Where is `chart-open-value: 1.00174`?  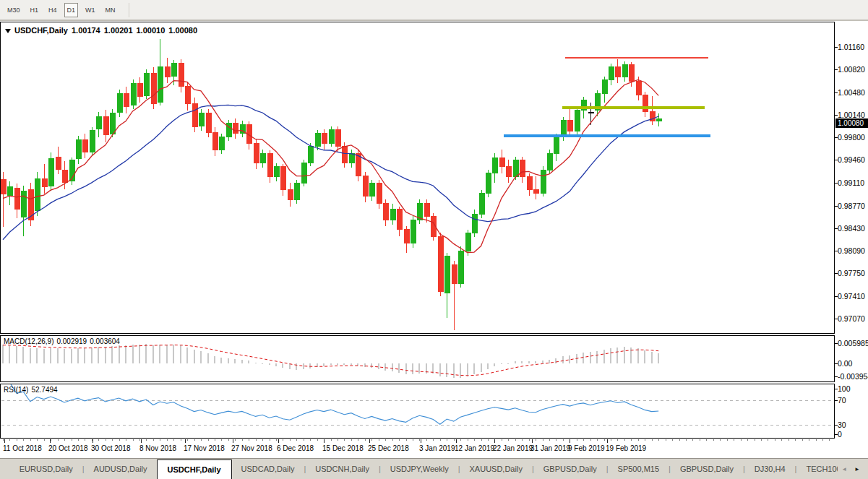
chart-open-value: 1.00174 is located at coordinates (86, 30).